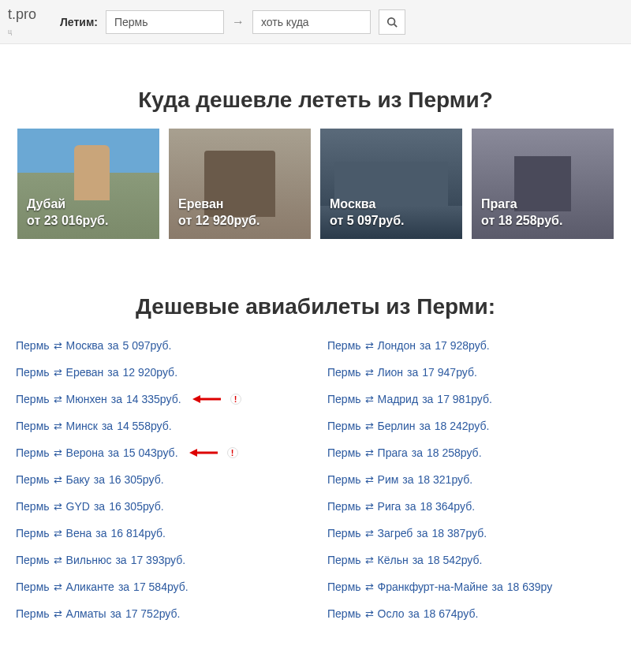  I want to click on route-item: Пермь⇄Прага за 18 258руб., so click(472, 453).